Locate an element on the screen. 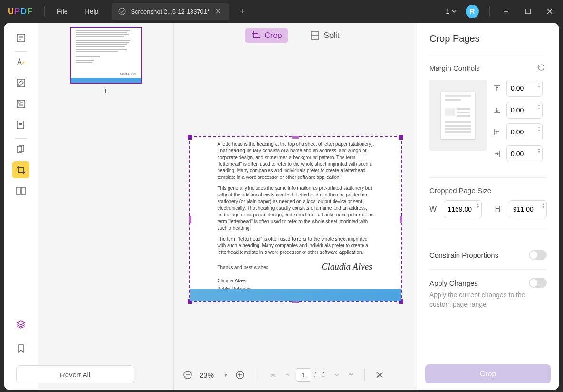  reset-margins-button is located at coordinates (542, 68).